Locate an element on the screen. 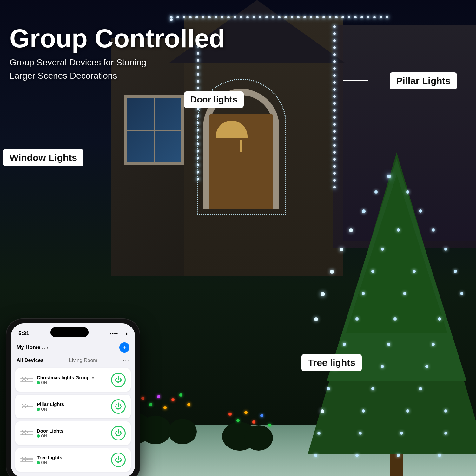 This screenshot has width=476, height=476. door-lights-label: Door lights is located at coordinates (214, 100).